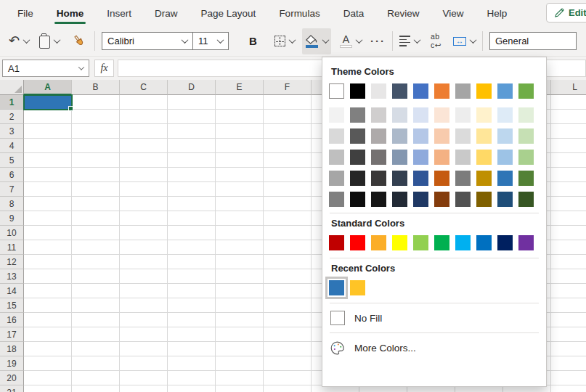 This screenshot has height=392, width=586. Describe the element at coordinates (144, 102) in the screenshot. I see `cell-C1` at that location.